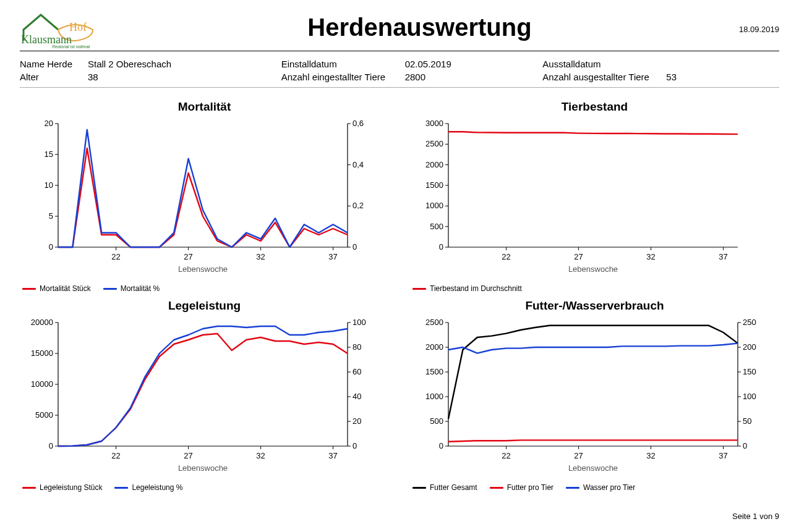 Image resolution: width=799 pixels, height=532 pixels. Describe the element at coordinates (51, 64) in the screenshot. I see `meta-name-label: Name Herde` at that location.